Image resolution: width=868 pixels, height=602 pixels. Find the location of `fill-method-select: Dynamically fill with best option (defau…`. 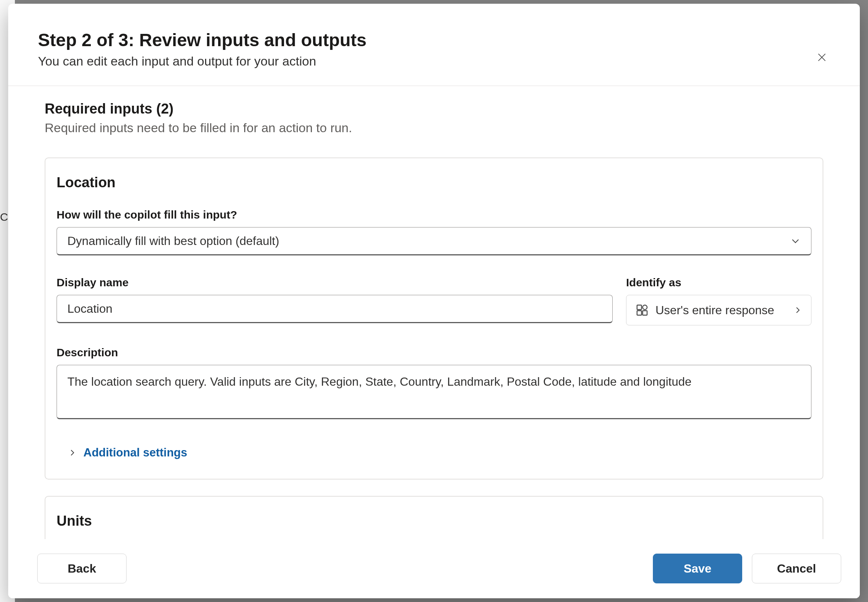

fill-method-select: Dynamically fill with best option (defau… is located at coordinates (434, 241).